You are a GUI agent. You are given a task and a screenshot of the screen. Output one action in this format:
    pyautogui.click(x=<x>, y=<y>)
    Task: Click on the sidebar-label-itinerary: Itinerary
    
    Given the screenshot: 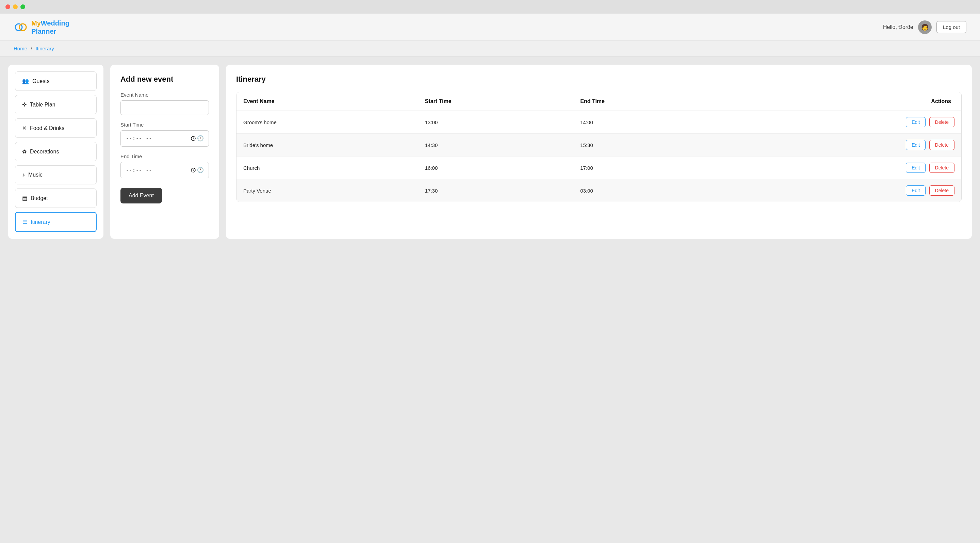 What is the action you would take?
    pyautogui.click(x=40, y=222)
    